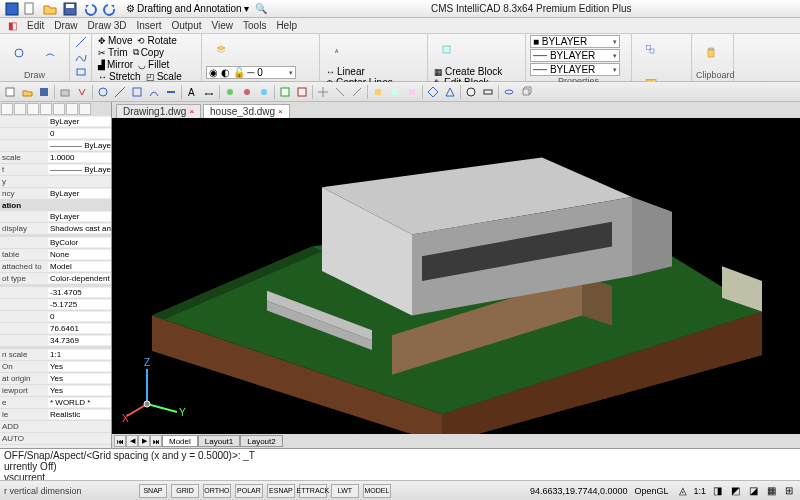 The image size is (800, 500). What do you see at coordinates (711, 53) in the screenshot?
I see `paste-button` at bounding box center [711, 53].